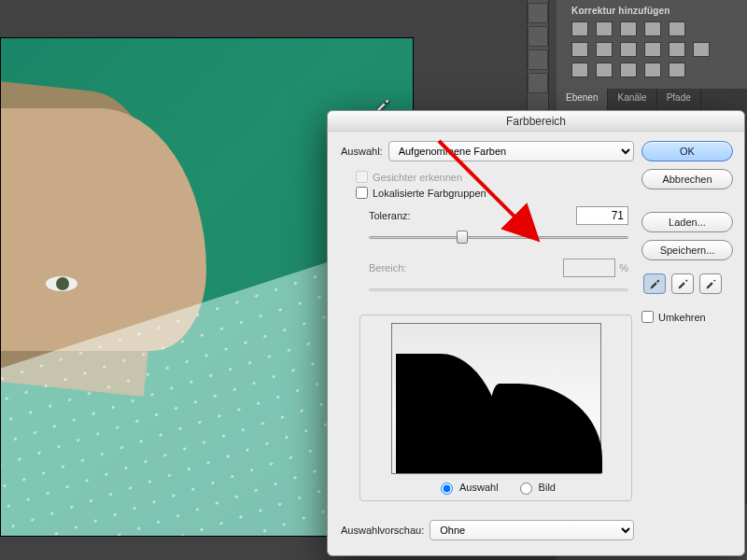  What do you see at coordinates (711, 284) in the screenshot?
I see `eyedropper-minus-icon` at bounding box center [711, 284].